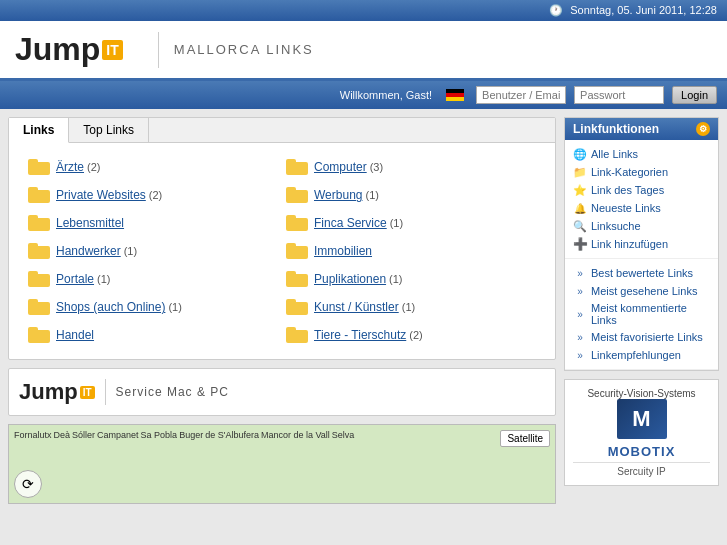  Describe the element at coordinates (338, 195) in the screenshot. I see `category-link: Werbung` at that location.